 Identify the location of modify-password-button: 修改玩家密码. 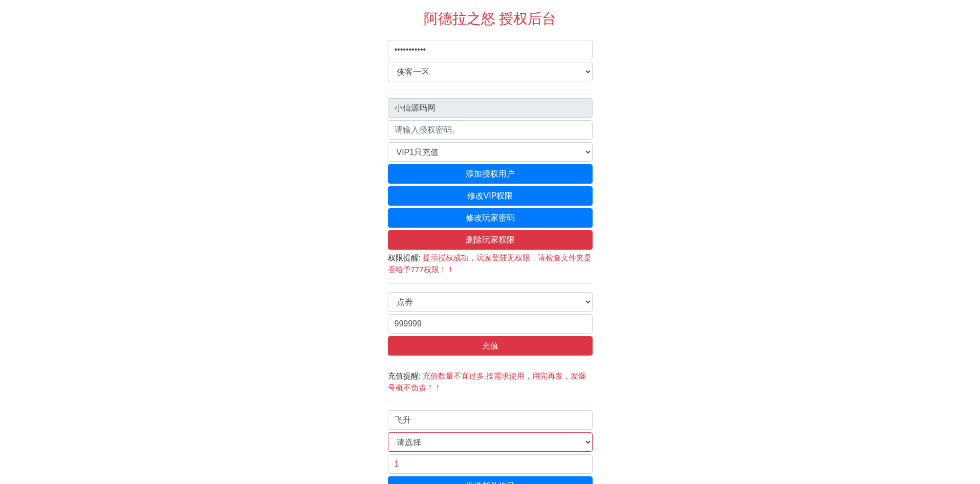
(490, 218).